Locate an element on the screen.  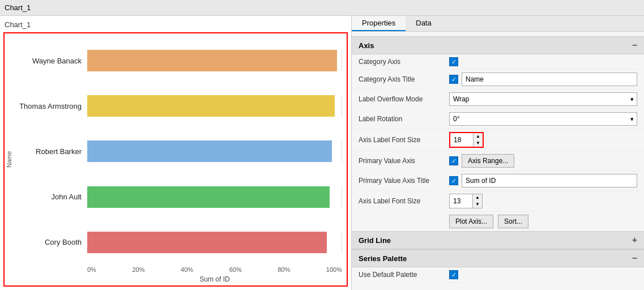
series-palette-section-label: Series Palette is located at coordinates (383, 258).